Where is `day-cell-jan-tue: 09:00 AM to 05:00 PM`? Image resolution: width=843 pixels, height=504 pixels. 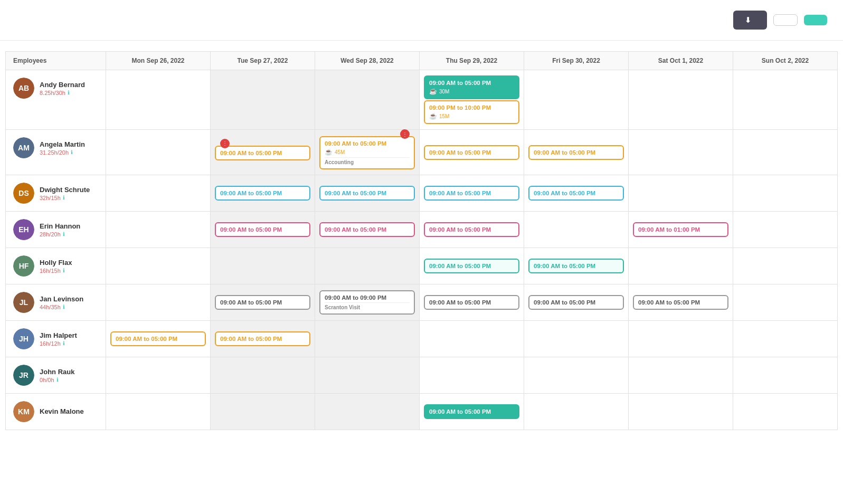 day-cell-jan-tue: 09:00 AM to 05:00 PM is located at coordinates (263, 303).